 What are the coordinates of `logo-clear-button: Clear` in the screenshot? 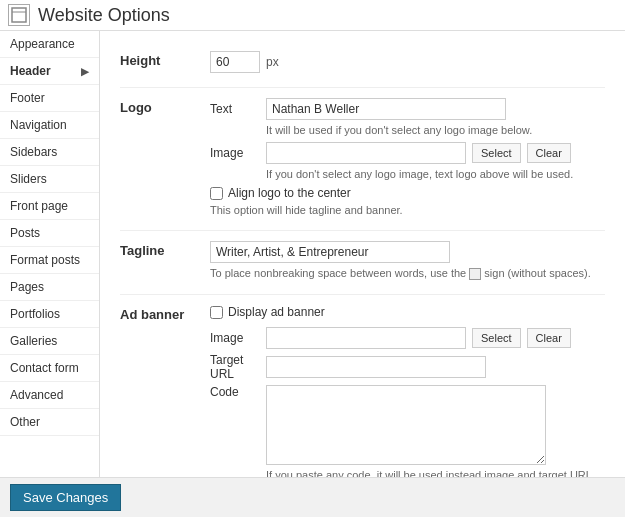 It's located at (549, 153).